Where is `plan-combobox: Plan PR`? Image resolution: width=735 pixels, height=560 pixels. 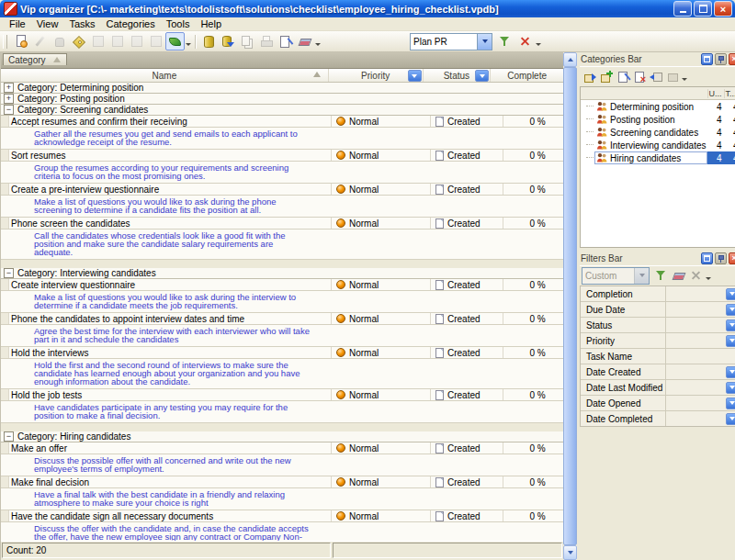
plan-combobox: Plan PR is located at coordinates (451, 42).